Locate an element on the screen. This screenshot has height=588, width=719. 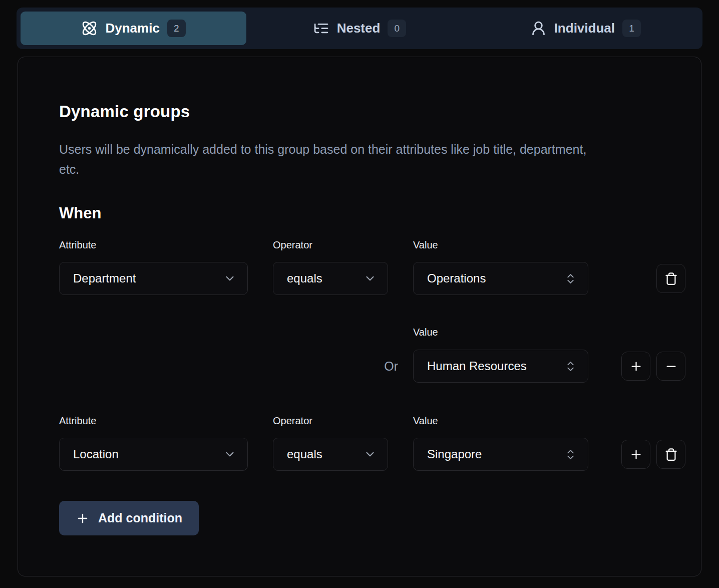
attribute-select-2: Location is located at coordinates (153, 454).